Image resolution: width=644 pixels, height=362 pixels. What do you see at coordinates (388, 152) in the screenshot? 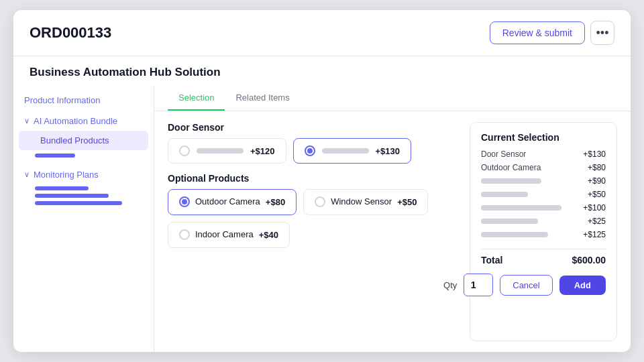
I see `door-sensor-price-2: +$130` at bounding box center [388, 152].